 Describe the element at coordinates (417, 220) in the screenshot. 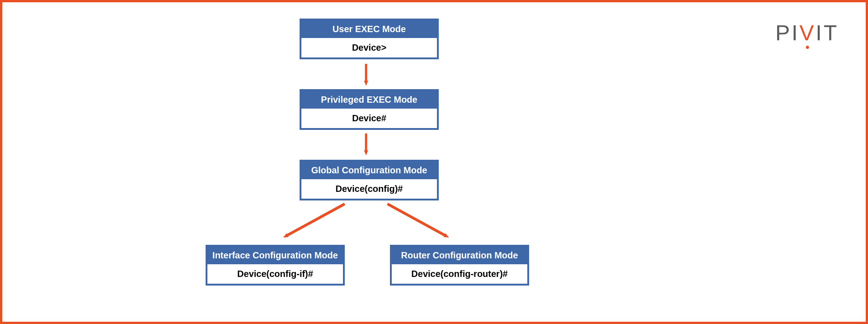

I see `arrow-down-right-icon` at that location.